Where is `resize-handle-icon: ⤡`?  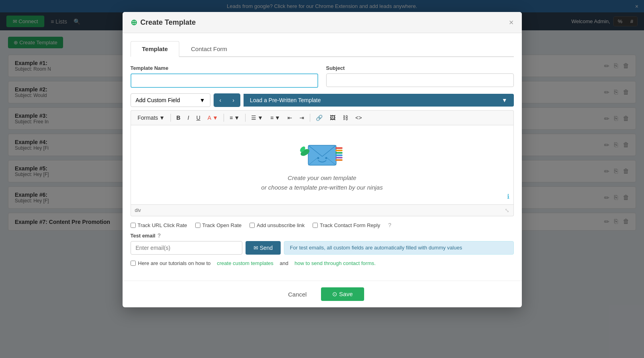 resize-handle-icon: ⤡ is located at coordinates (507, 210).